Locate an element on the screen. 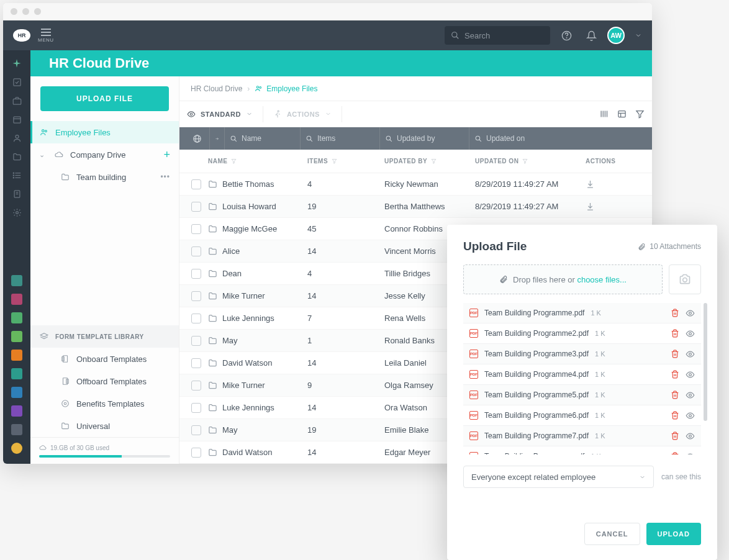 The width and height of the screenshot is (729, 560). user-avatar: AW is located at coordinates (616, 35).